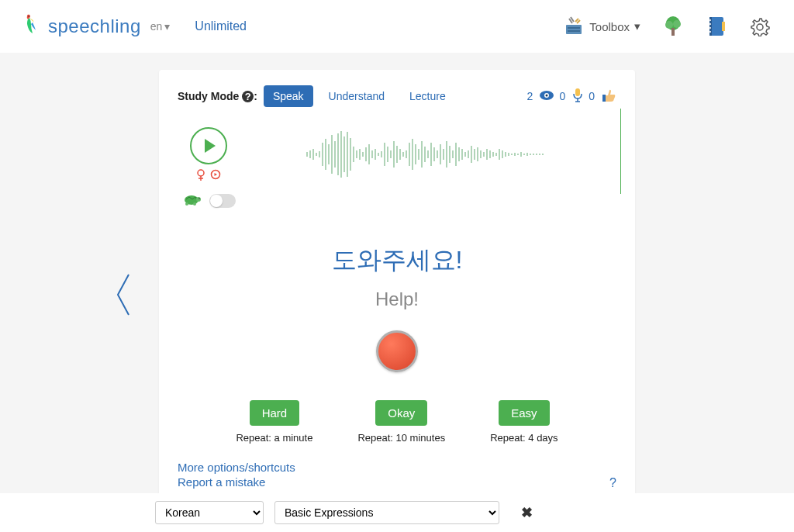  I want to click on hard-repeat: Repeat: a minute, so click(274, 437).